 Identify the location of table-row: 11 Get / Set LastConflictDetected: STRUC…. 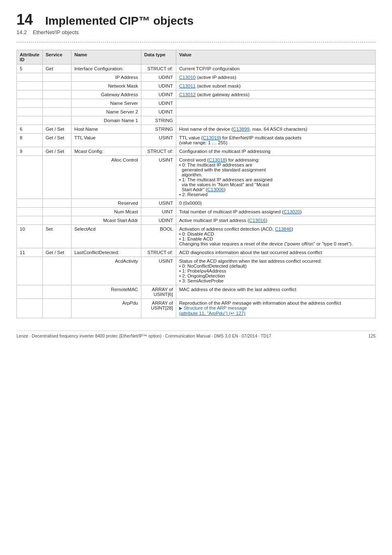
(196, 252).